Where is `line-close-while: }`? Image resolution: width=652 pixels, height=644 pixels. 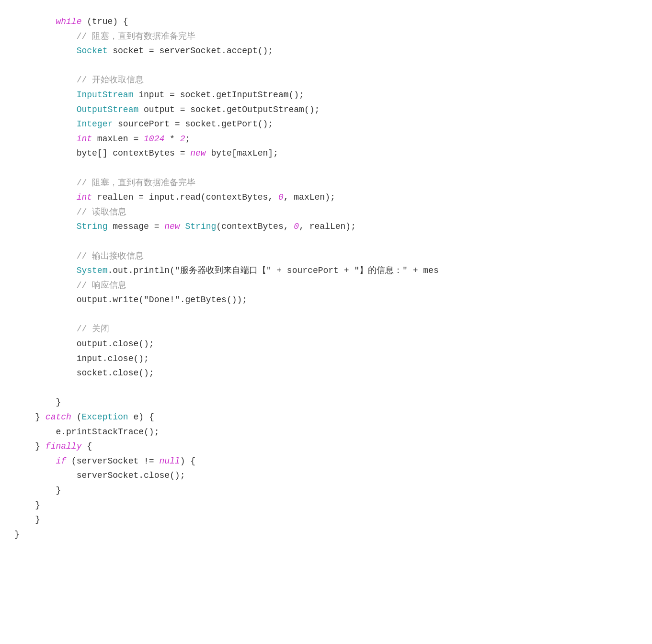
line-close-while: } is located at coordinates (326, 402).